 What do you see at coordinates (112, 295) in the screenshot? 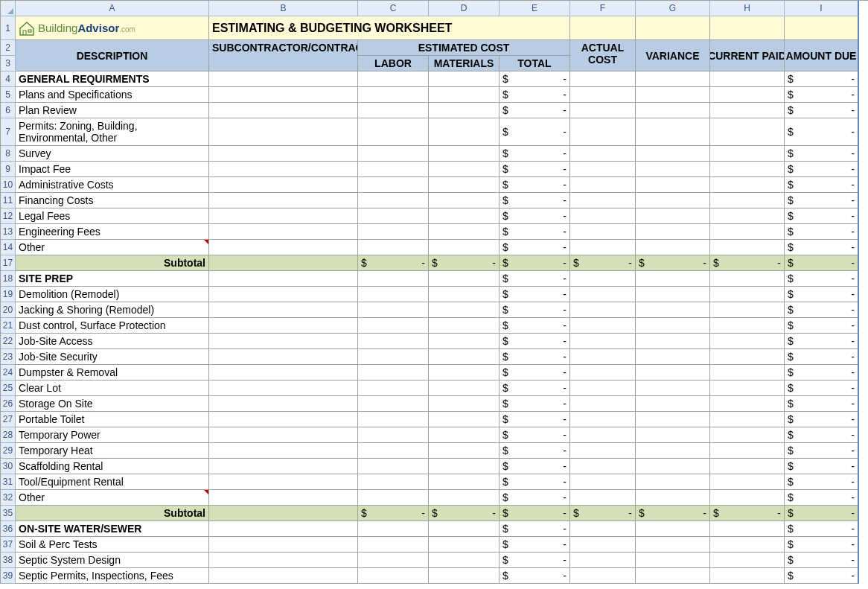
I see `description-cell: Demolition (Remodel)` at bounding box center [112, 295].